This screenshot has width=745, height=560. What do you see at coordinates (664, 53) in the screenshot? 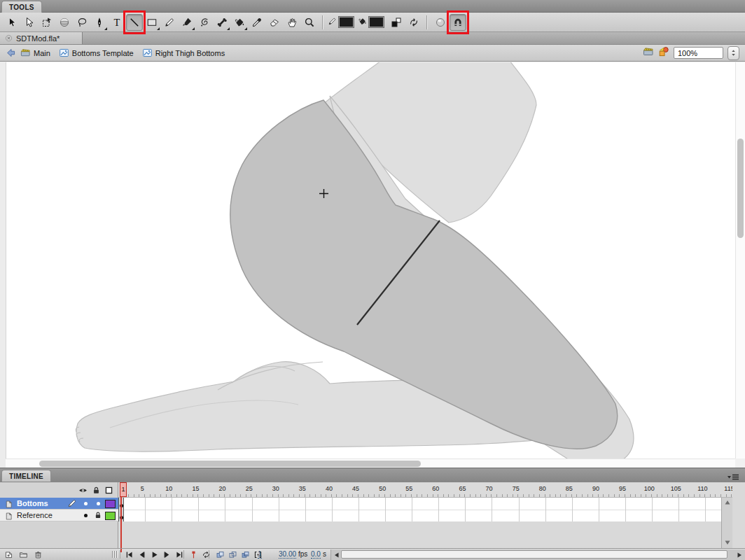
I see `edit-symbols-button` at bounding box center [664, 53].